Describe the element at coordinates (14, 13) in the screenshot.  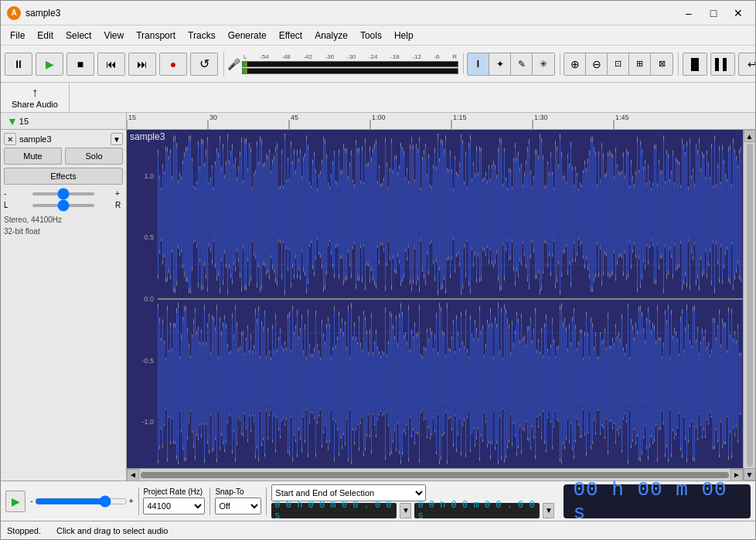
I see `app-logo: A` at that location.